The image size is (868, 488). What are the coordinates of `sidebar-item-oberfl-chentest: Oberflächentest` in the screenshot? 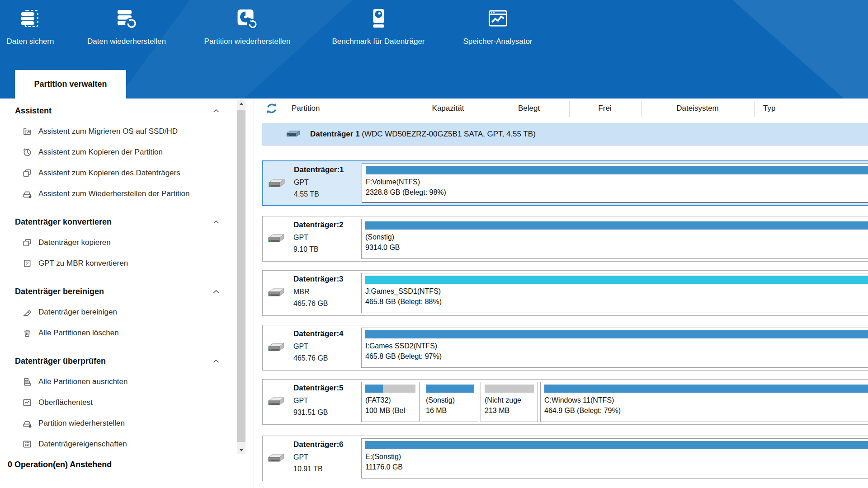 It's located at (119, 403).